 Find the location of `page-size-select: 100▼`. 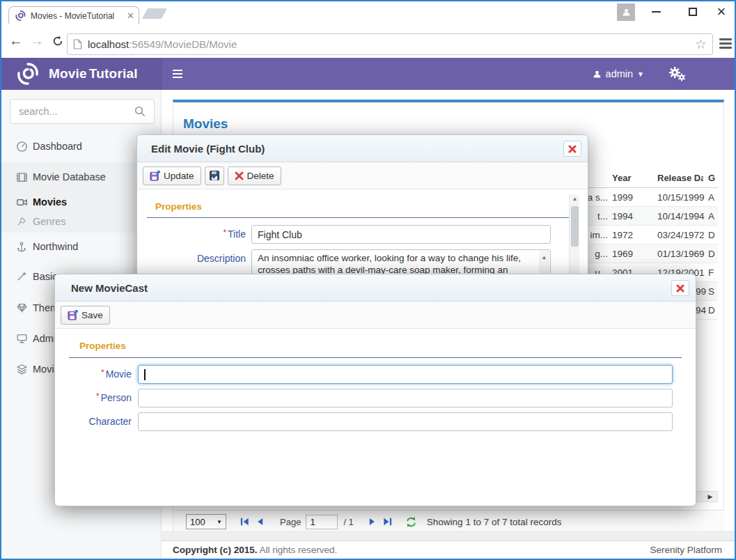

page-size-select: 100▼ is located at coordinates (206, 522).